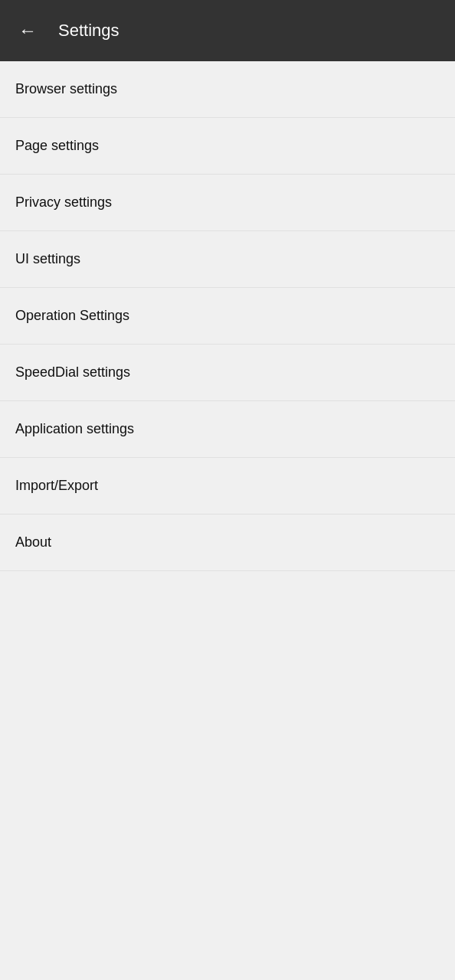 This screenshot has width=455, height=980. What do you see at coordinates (228, 316) in the screenshot?
I see `settings-item-operation-settings: Operation Settings` at bounding box center [228, 316].